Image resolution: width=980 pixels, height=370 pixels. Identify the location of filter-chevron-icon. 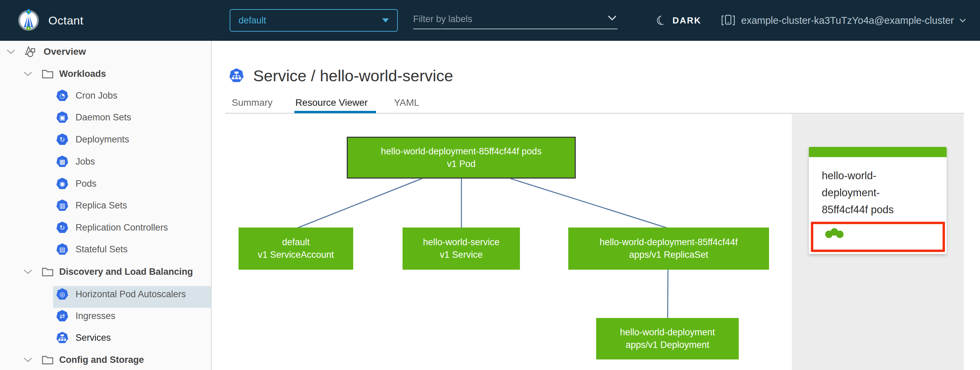
(612, 18).